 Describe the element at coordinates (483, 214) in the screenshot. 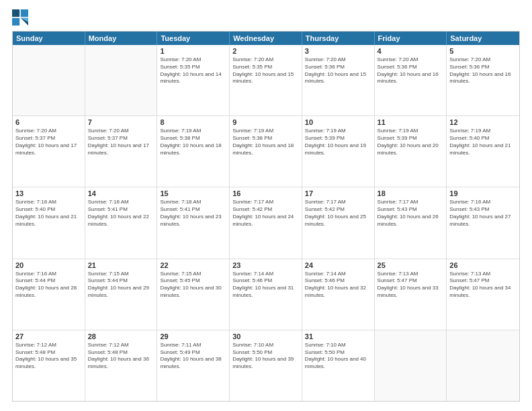

I see `cell-info: Sunrise: 7:16 AMSunset: 5:43 PMDaylight:…` at that location.